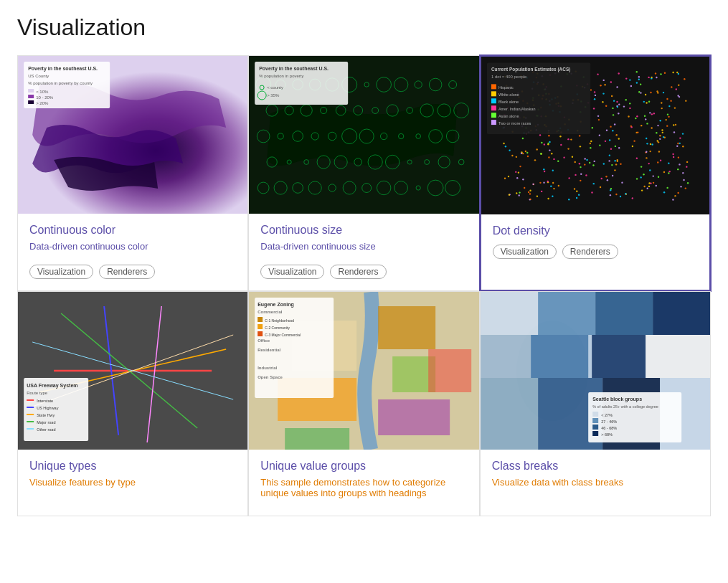 The image size is (728, 583). Describe the element at coordinates (46, 422) in the screenshot. I see `svg-text: Major road` at that location.